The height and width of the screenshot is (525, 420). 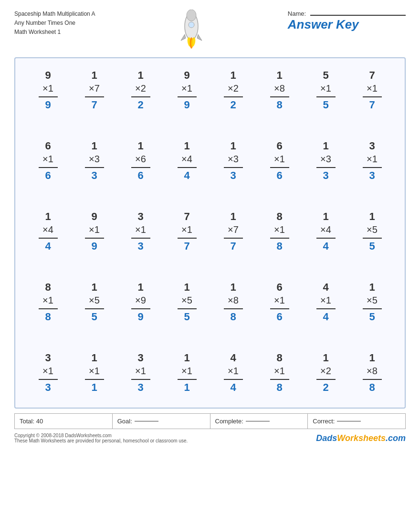 What do you see at coordinates (140, 233) in the screenshot?
I see `problem: 3 ×1 3` at bounding box center [140, 233].